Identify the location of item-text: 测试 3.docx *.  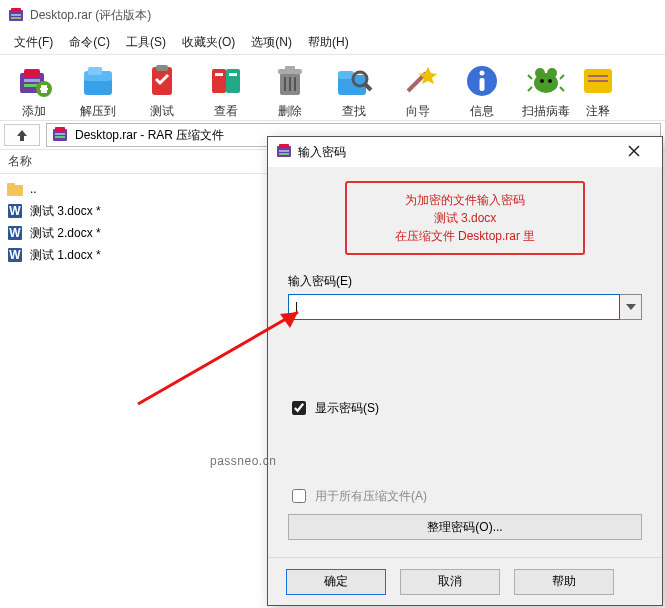
(66, 212).